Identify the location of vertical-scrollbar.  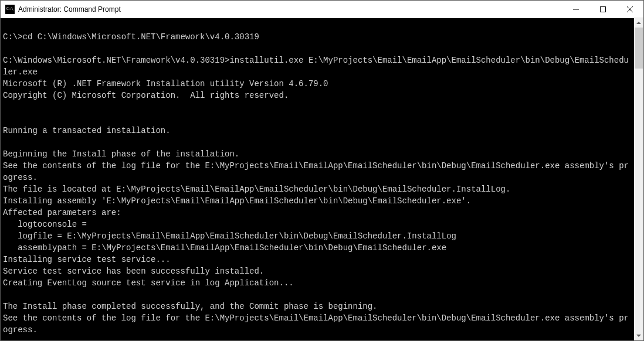
(639, 179).